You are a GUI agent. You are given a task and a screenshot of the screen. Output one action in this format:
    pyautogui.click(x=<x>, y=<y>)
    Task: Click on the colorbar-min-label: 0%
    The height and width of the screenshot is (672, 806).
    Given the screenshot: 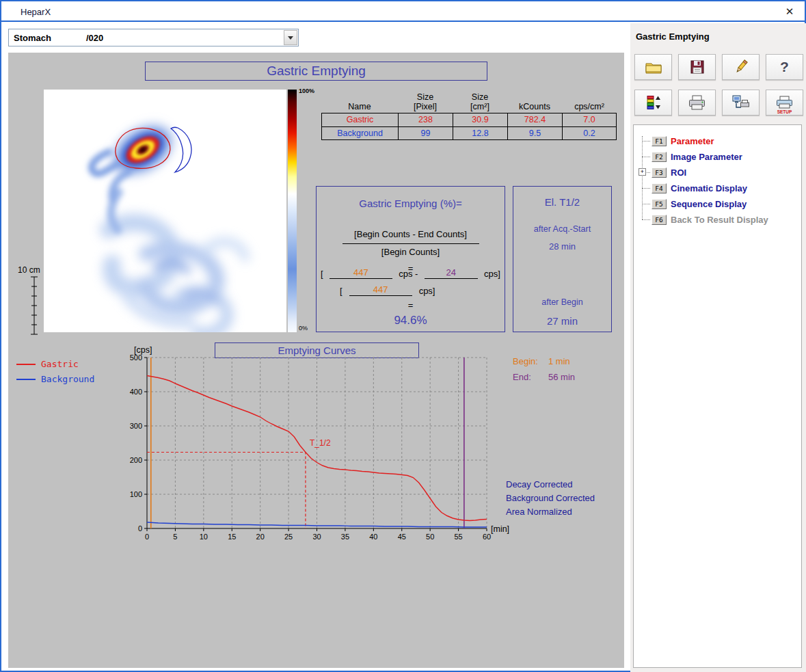 What is the action you would take?
    pyautogui.click(x=304, y=328)
    